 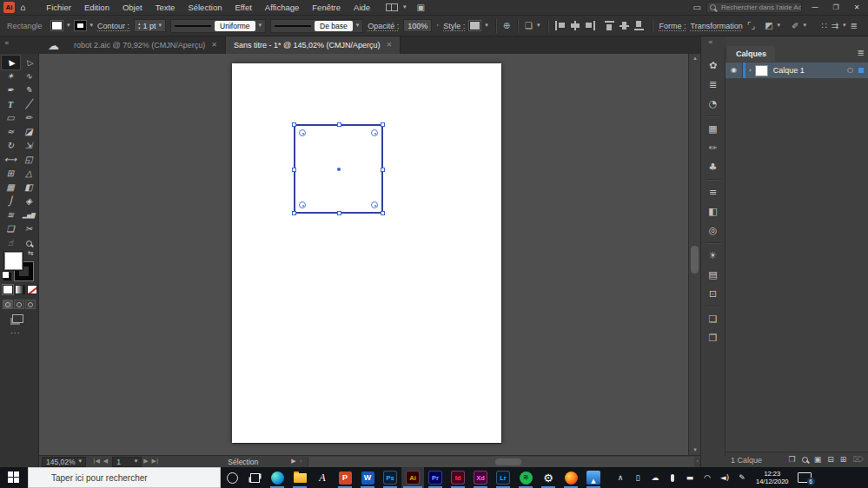 I want to click on expand-strip-icon: «, so click(x=711, y=42).